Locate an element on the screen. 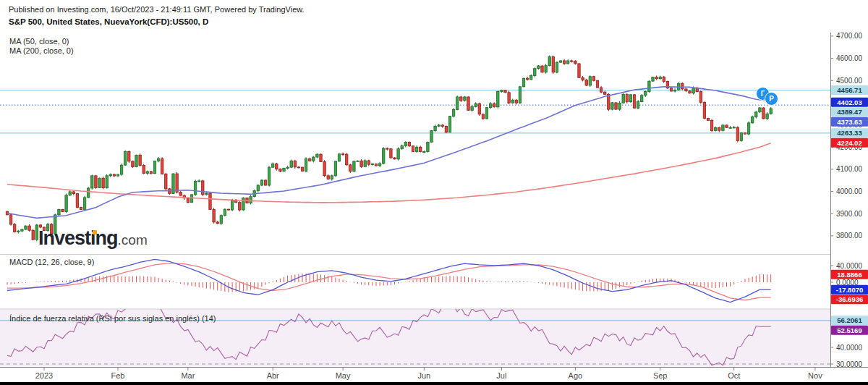 The image size is (868, 385). svg-text: 56.2061 is located at coordinates (849, 320).